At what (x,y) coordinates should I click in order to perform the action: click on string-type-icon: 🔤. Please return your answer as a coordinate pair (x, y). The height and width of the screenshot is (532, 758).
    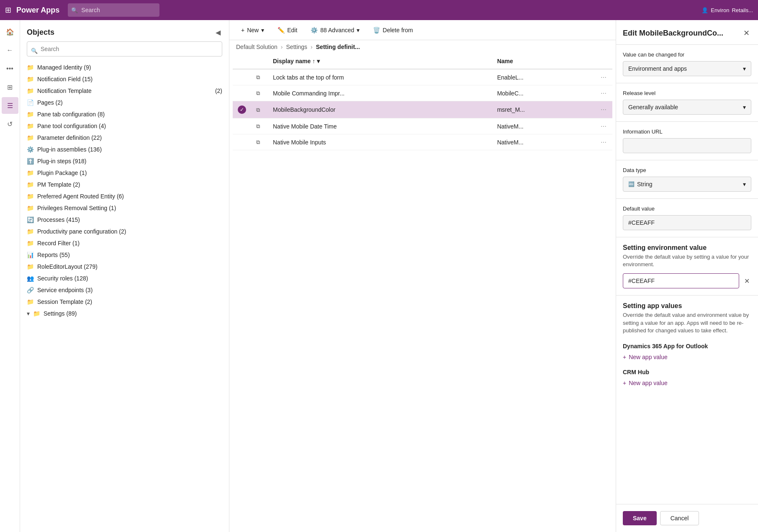
    Looking at the image, I should click on (631, 184).